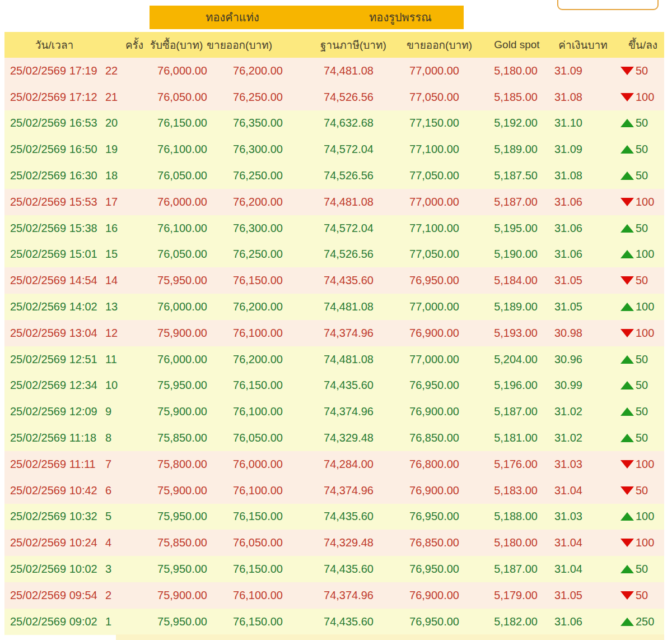 The width and height of the screenshot is (672, 640). I want to click on cell-ornament-sell: 77,050.00, so click(422, 98).